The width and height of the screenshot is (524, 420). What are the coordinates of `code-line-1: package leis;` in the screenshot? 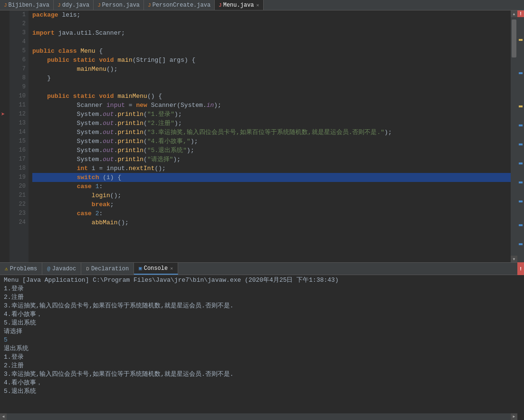 It's located at (272, 15).